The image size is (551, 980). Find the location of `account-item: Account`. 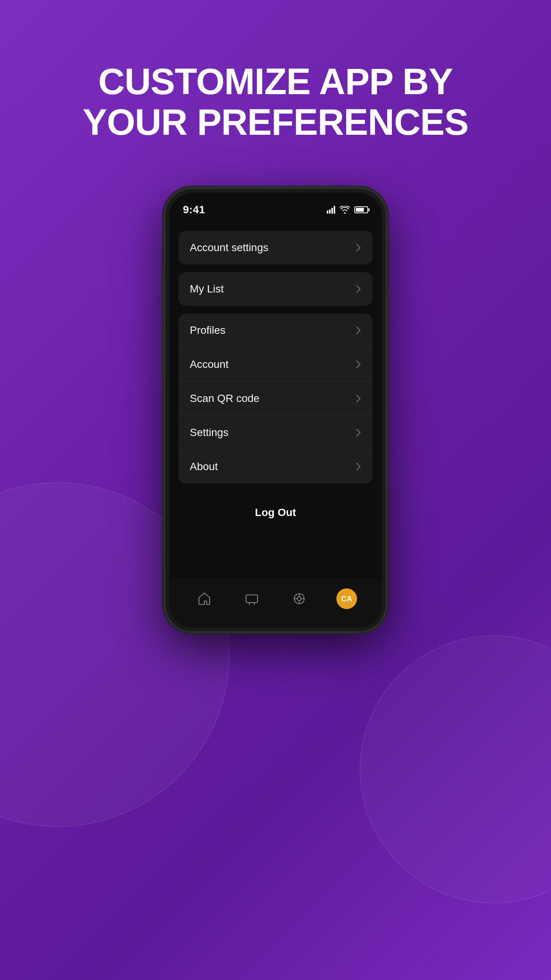

account-item: Account is located at coordinates (276, 364).